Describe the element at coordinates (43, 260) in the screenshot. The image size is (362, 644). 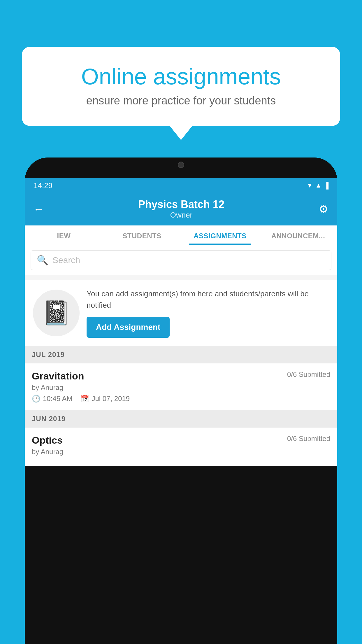
I see `search-icon: 🔍` at that location.